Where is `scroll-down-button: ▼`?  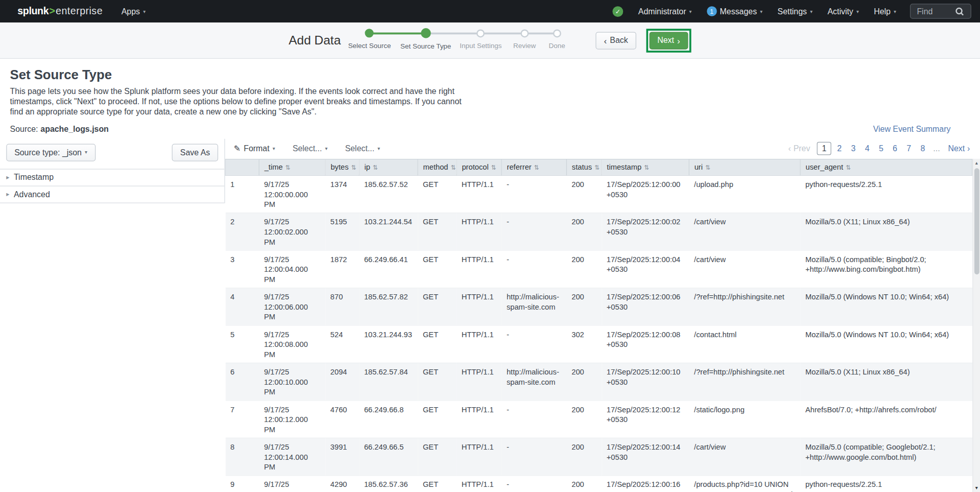
scroll-down-button: ▼ is located at coordinates (976, 488).